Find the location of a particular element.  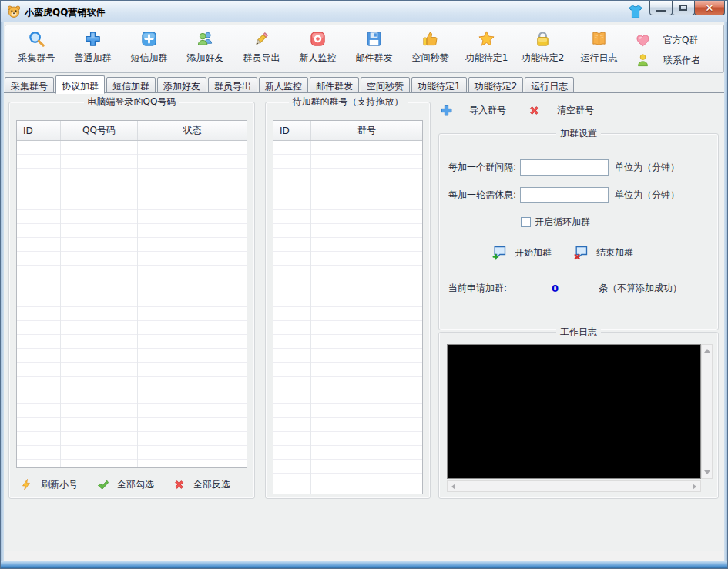

start-join-button: 开始加群 is located at coordinates (522, 253).